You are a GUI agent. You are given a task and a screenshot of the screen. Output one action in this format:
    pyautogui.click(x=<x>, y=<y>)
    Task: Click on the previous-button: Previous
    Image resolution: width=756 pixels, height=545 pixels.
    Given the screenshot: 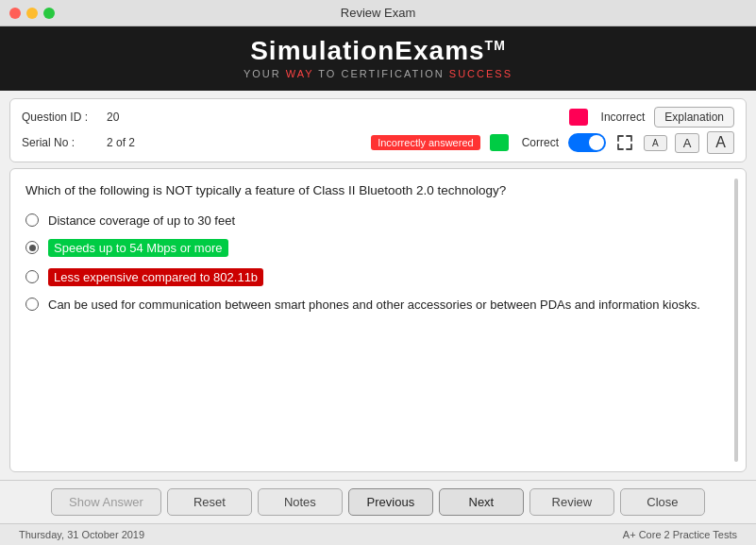 What is the action you would take?
    pyautogui.click(x=391, y=502)
    